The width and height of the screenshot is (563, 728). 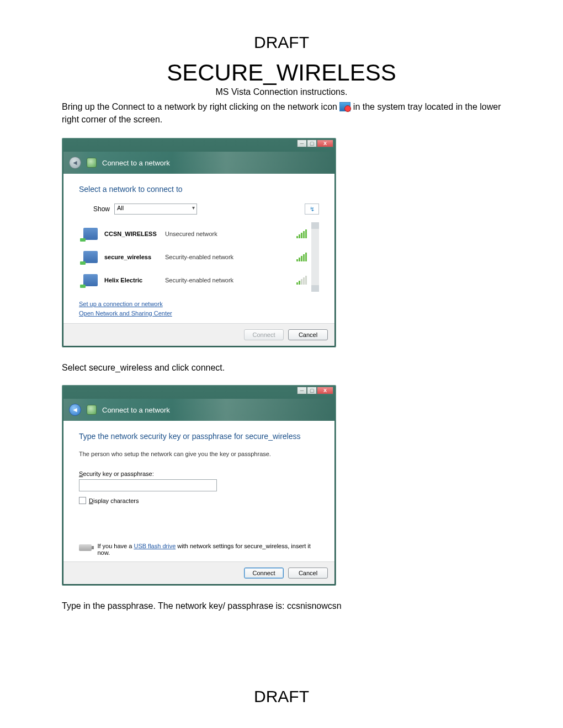 I want to click on window1-links: Set up a connection or network Open Netw…, so click(x=199, y=309).